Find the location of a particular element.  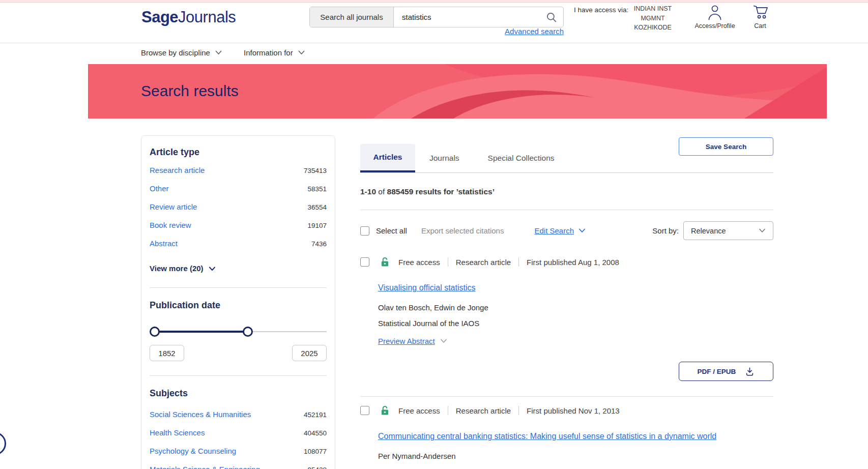

article-authors: Per Nymand-Andersen is located at coordinates (576, 456).